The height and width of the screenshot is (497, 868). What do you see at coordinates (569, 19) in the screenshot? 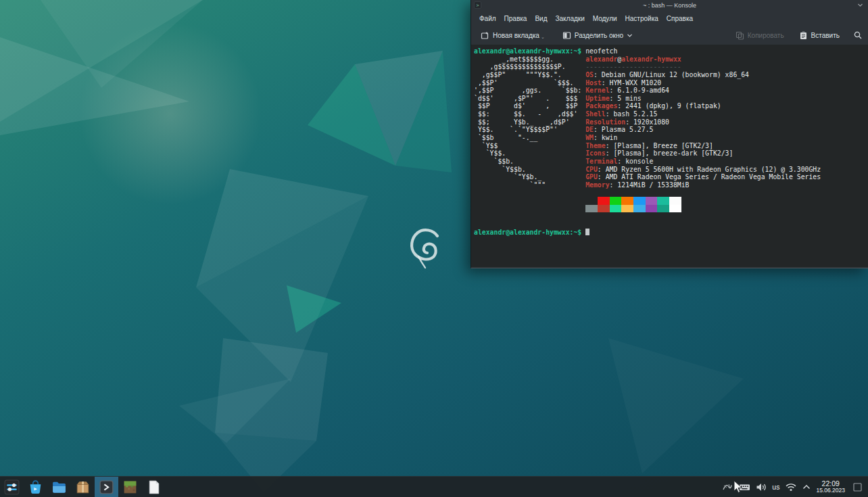
I see `menu-item-3: Закладки` at bounding box center [569, 19].